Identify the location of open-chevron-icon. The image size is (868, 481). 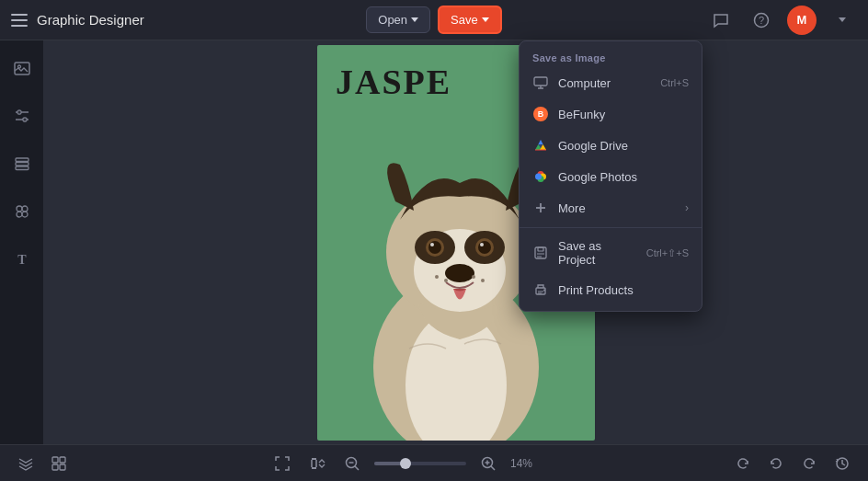
(415, 20).